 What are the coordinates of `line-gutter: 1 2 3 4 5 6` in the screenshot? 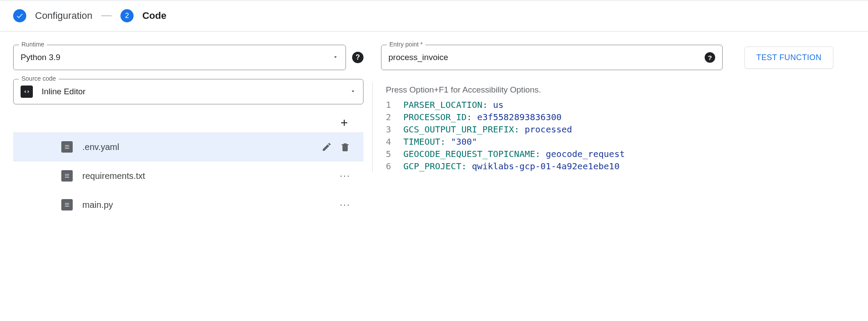 It's located at (388, 135).